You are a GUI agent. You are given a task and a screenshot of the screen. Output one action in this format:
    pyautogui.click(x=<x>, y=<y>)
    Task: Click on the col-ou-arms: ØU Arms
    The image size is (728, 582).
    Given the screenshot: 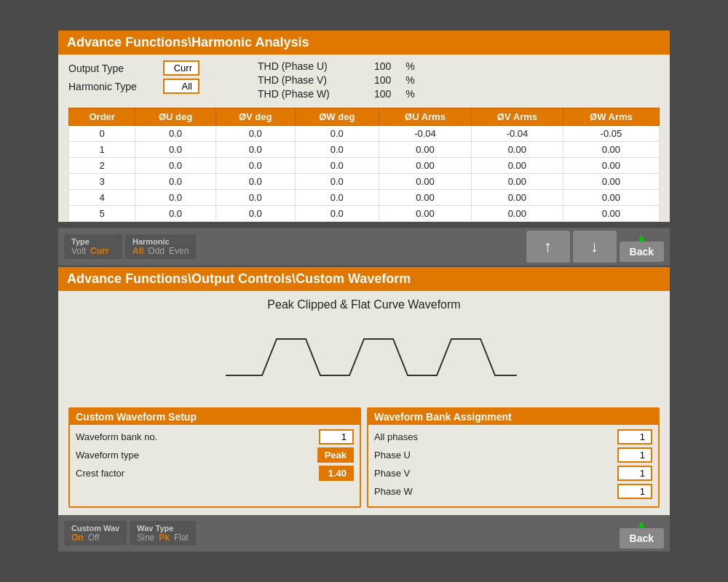 What is the action you would take?
    pyautogui.click(x=425, y=117)
    